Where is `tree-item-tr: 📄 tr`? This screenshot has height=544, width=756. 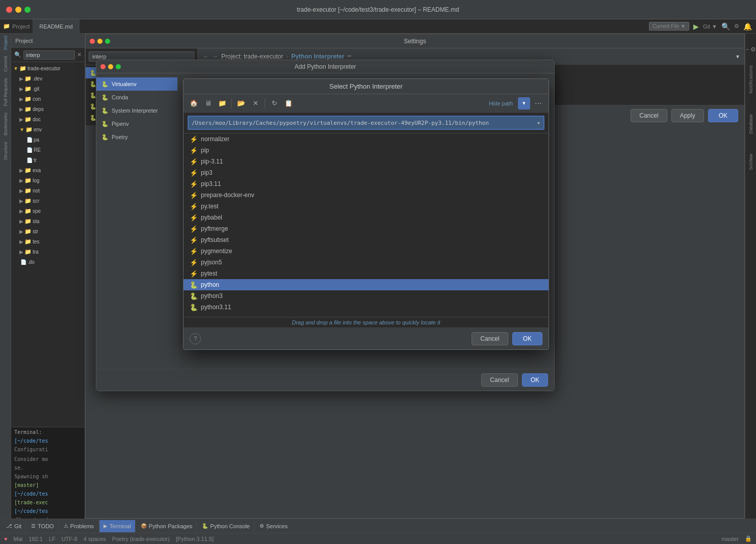 tree-item-tr: 📄 tr is located at coordinates (48, 160).